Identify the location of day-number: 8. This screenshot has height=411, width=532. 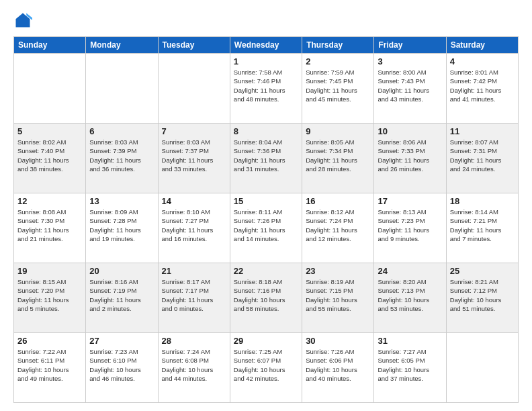
(266, 132).